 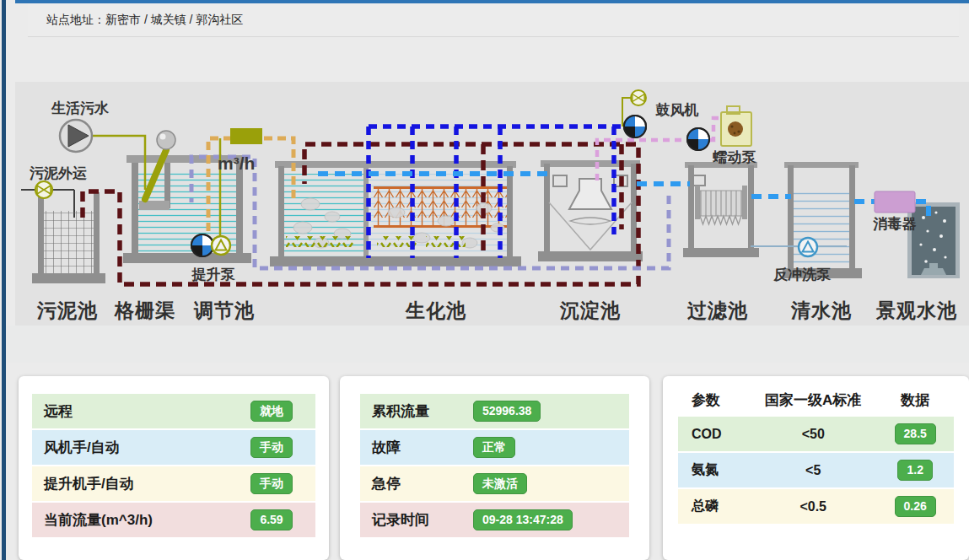 What do you see at coordinates (713, 506) in the screenshot?
I see `parameter-name: 总磷` at bounding box center [713, 506].